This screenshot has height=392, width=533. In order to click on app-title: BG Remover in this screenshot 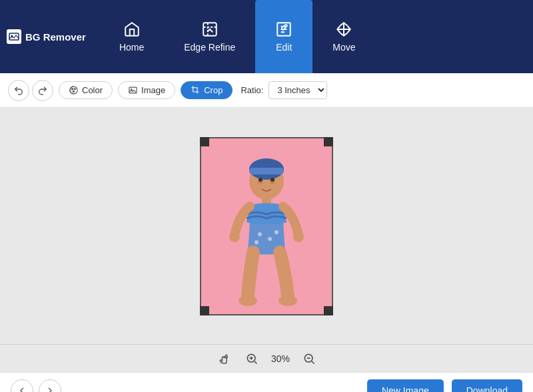, I will do `click(56, 37)`.